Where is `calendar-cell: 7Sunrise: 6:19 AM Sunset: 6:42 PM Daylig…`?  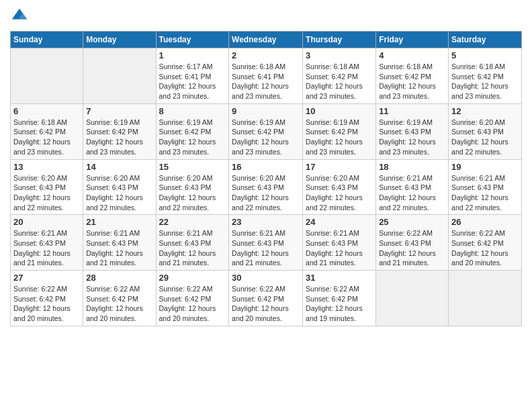 calendar-cell: 7Sunrise: 6:19 AM Sunset: 6:42 PM Daylig… is located at coordinates (120, 132).